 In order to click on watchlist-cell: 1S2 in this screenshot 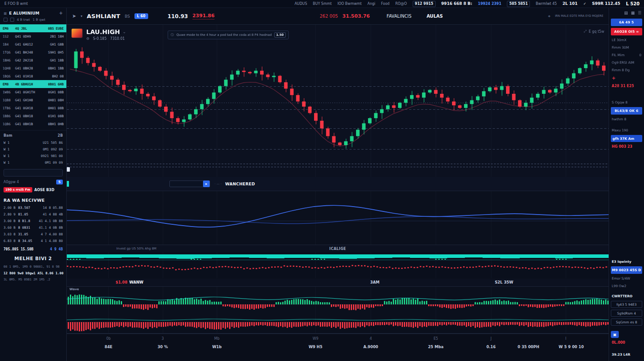, I will do `click(8, 36)`.